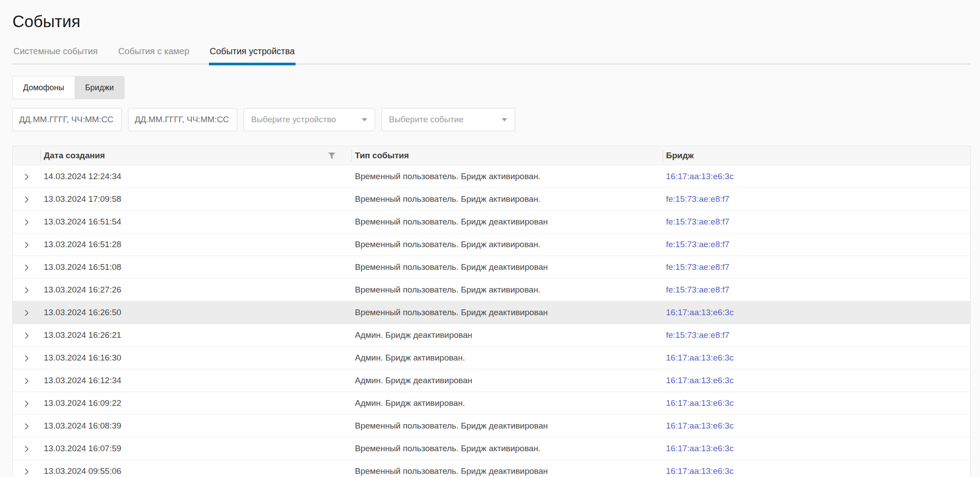 The height and width of the screenshot is (477, 980). Describe the element at coordinates (196, 177) in the screenshot. I see `date-cell: 14.03.2024 12:24:34` at that location.